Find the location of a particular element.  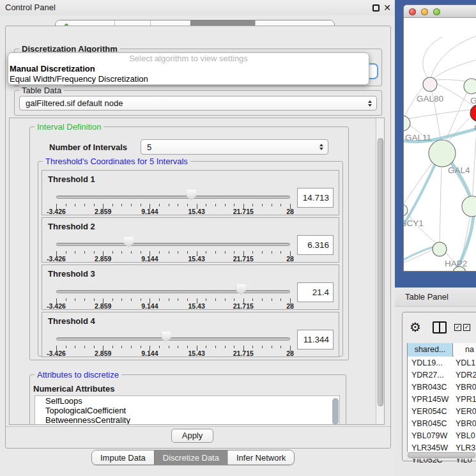

close-icon: ✕ is located at coordinates (387, 8).